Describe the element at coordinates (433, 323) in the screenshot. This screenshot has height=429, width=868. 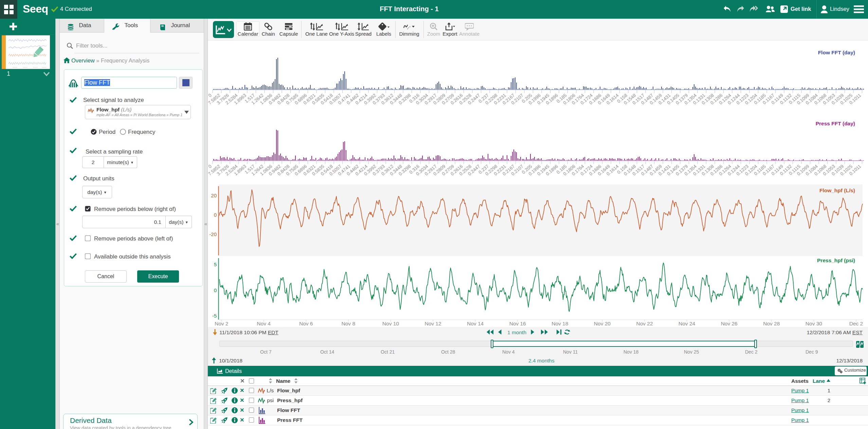
I see `svg-text: Nov 12` at that location.